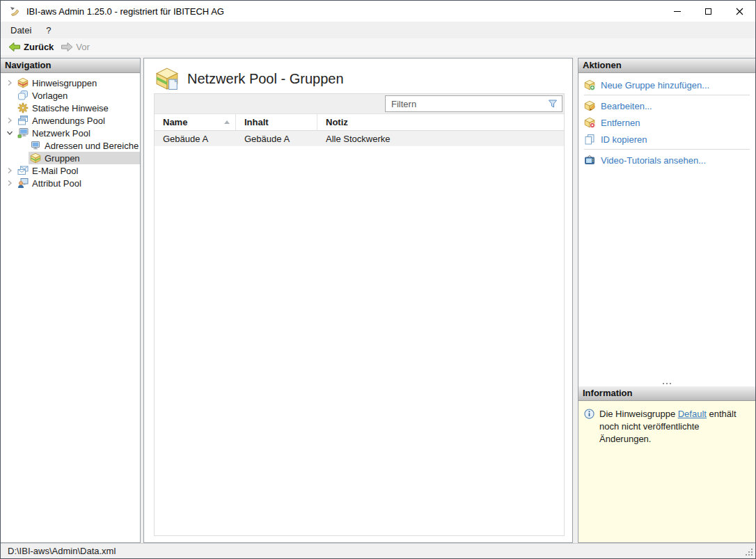 The image size is (756, 559). What do you see at coordinates (277, 123) in the screenshot?
I see `column-header-inhalt: Inhalt` at bounding box center [277, 123].